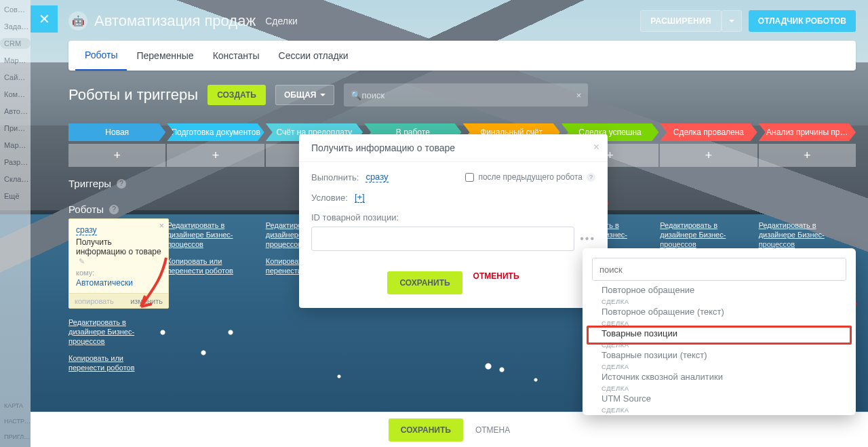 The height and width of the screenshot is (447, 868). What do you see at coordinates (469, 178) in the screenshot?
I see `after-prev-checkbox-input` at bounding box center [469, 178].